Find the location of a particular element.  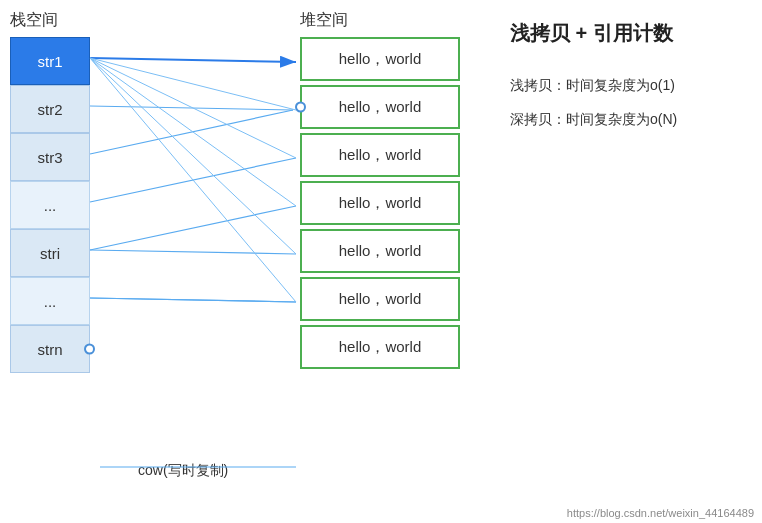

shallow-copy-label: 浅拷贝：时间复杂度为o(1) is located at coordinates (594, 86).